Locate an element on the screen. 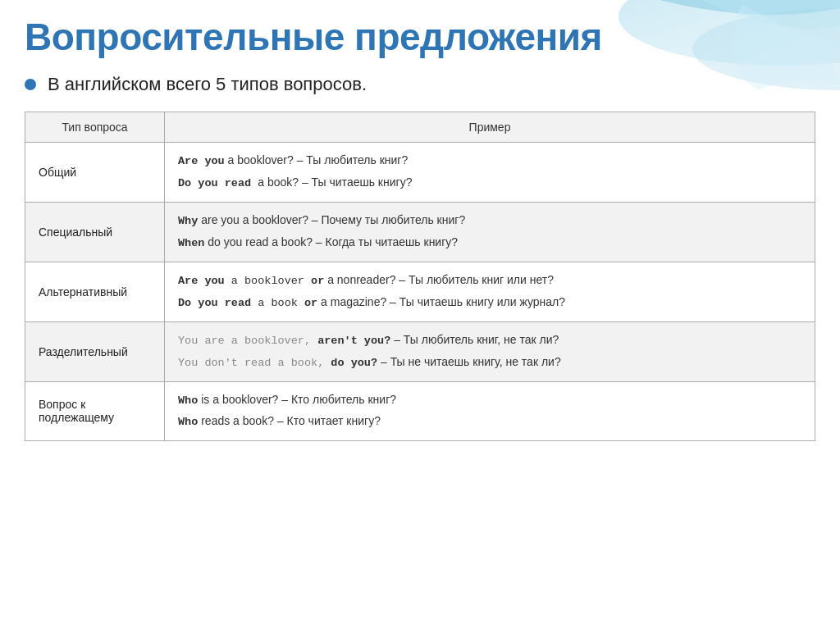 The width and height of the screenshot is (840, 629). example-line: Do you read a book or a magazine? – Ты ч… is located at coordinates (490, 303).